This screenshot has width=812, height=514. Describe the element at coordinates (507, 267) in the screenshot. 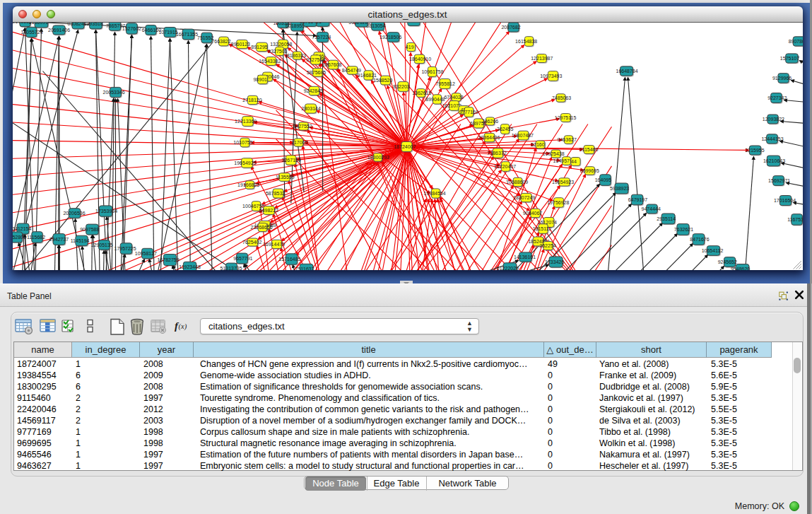

I see `svg-text: 61222029` at that location.